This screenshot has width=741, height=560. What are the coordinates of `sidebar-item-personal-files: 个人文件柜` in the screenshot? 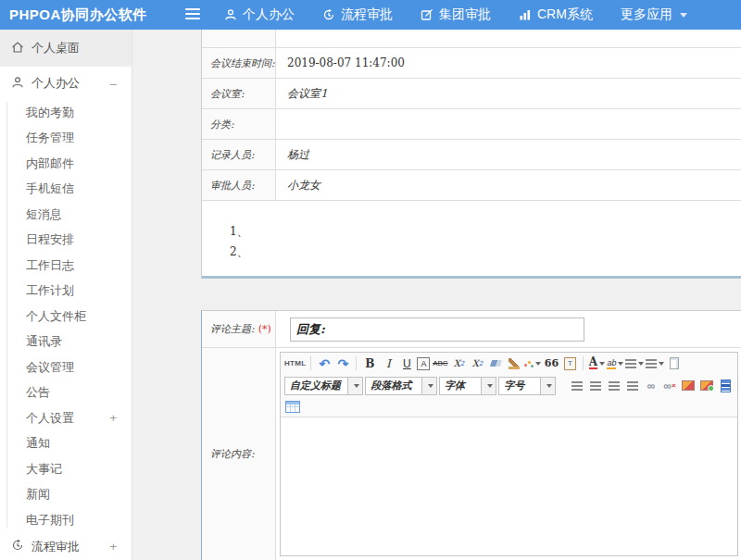 It's located at (66, 317).